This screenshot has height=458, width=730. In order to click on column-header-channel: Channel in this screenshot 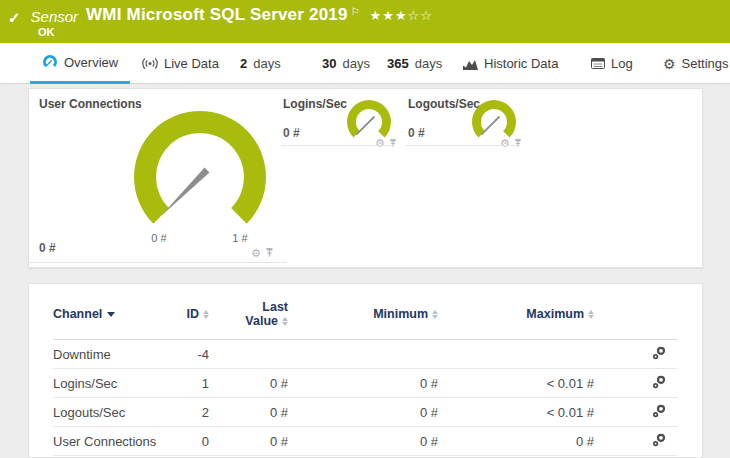, I will do `click(108, 314)`.